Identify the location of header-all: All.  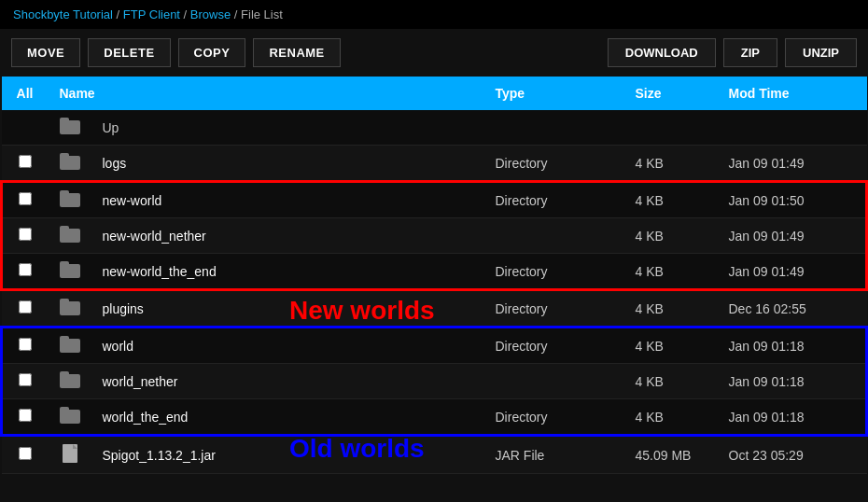
(25, 93).